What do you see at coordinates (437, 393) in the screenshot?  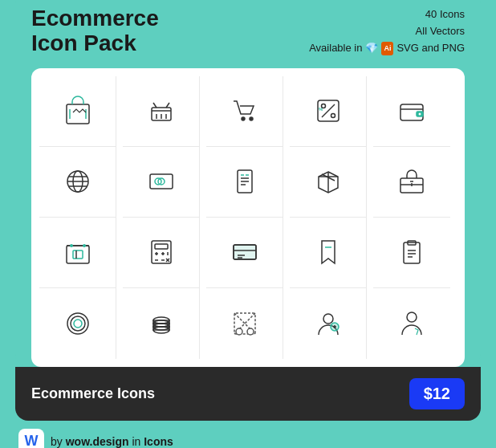 I see `price-badge: $12` at bounding box center [437, 393].